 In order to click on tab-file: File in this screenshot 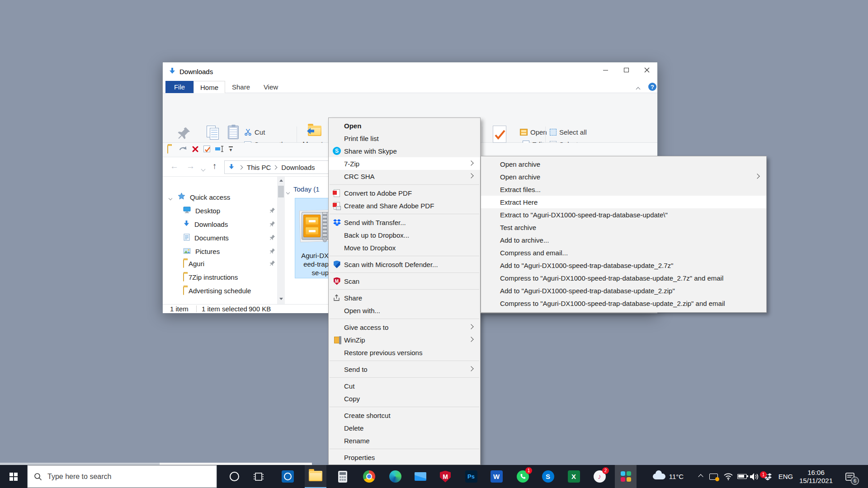, I will do `click(179, 87)`.